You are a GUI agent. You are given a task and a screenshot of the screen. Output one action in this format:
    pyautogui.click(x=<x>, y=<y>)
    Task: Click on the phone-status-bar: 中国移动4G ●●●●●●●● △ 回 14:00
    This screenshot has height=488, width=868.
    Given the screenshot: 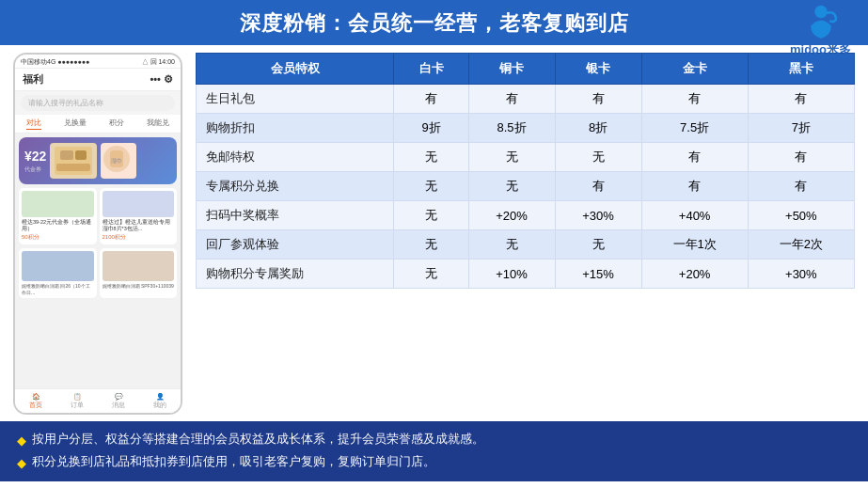 What is the action you would take?
    pyautogui.click(x=98, y=62)
    